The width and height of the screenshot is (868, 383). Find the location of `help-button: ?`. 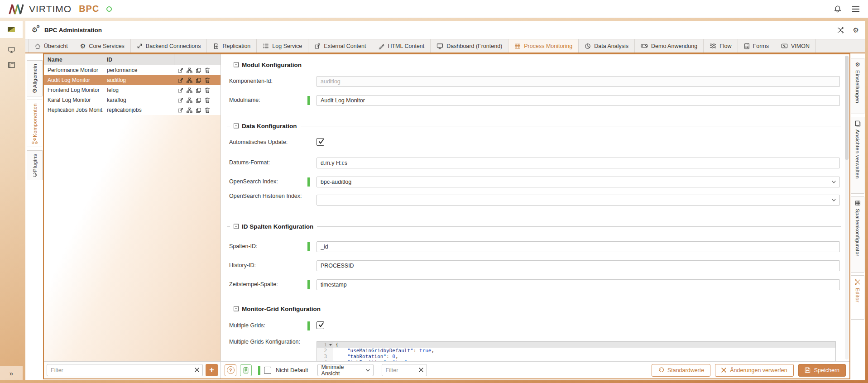

help-button: ? is located at coordinates (230, 370).